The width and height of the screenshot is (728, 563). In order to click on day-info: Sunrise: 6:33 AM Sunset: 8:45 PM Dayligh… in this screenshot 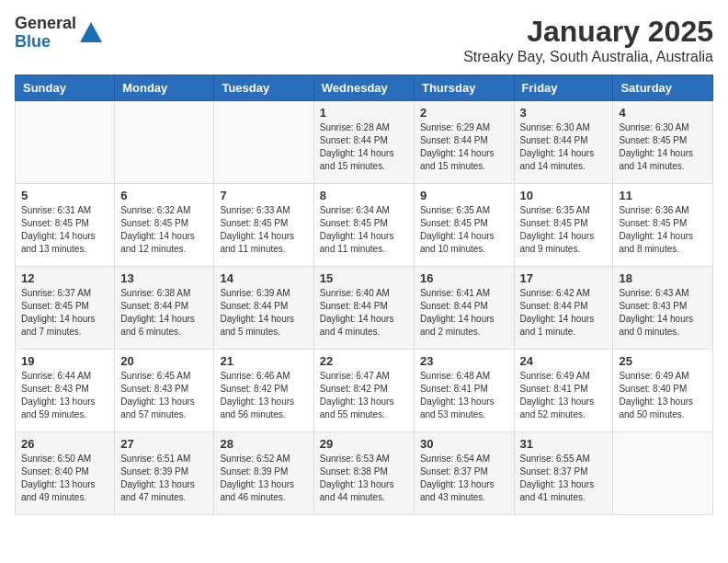, I will do `click(263, 230)`.